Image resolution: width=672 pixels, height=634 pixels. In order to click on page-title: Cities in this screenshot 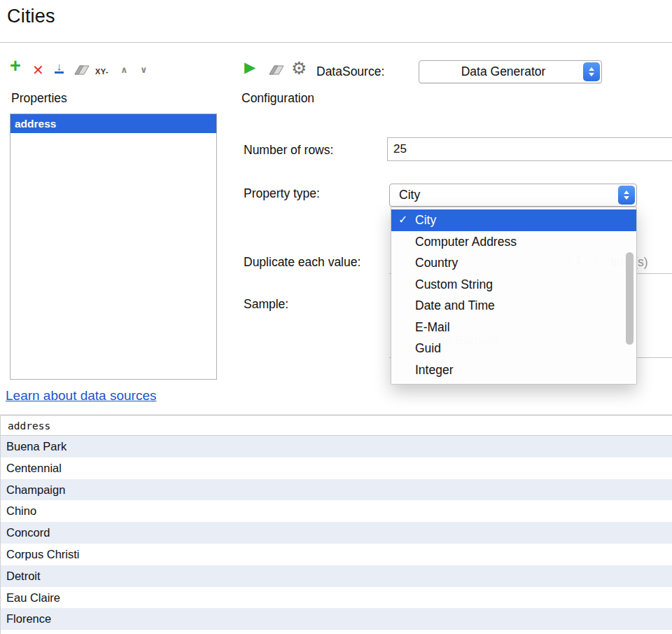, I will do `click(31, 17)`.